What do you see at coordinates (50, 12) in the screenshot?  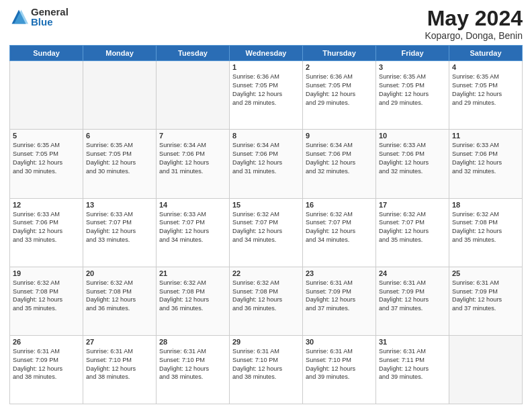 I see `logo-general-text: General` at bounding box center [50, 12].